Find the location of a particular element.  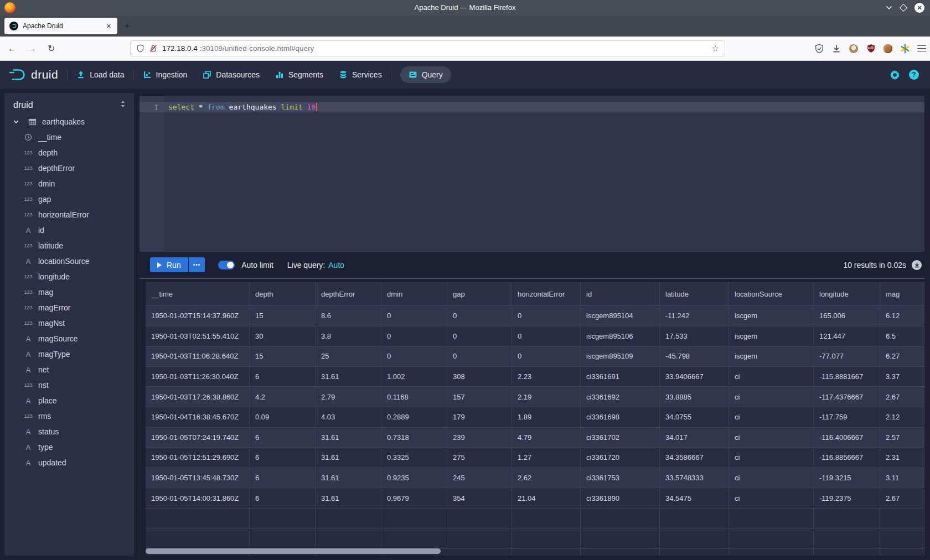

sidebar-item-gap: 123gap is located at coordinates (69, 199).